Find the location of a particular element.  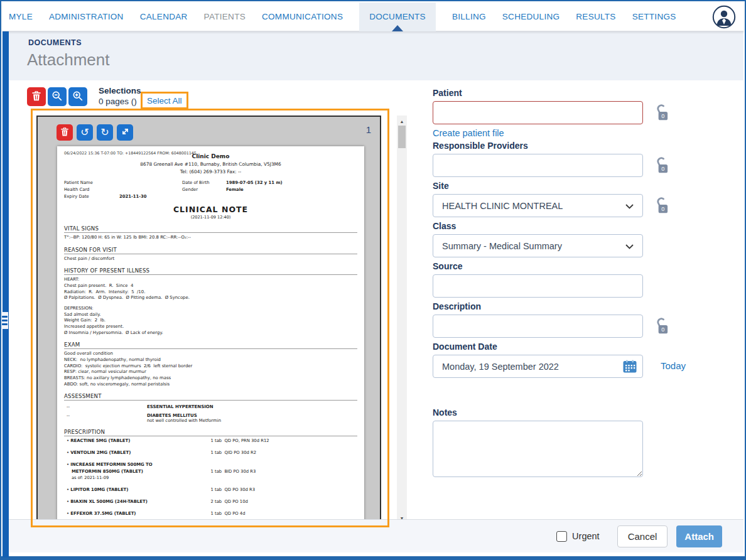

source-label: Source is located at coordinates (565, 266).